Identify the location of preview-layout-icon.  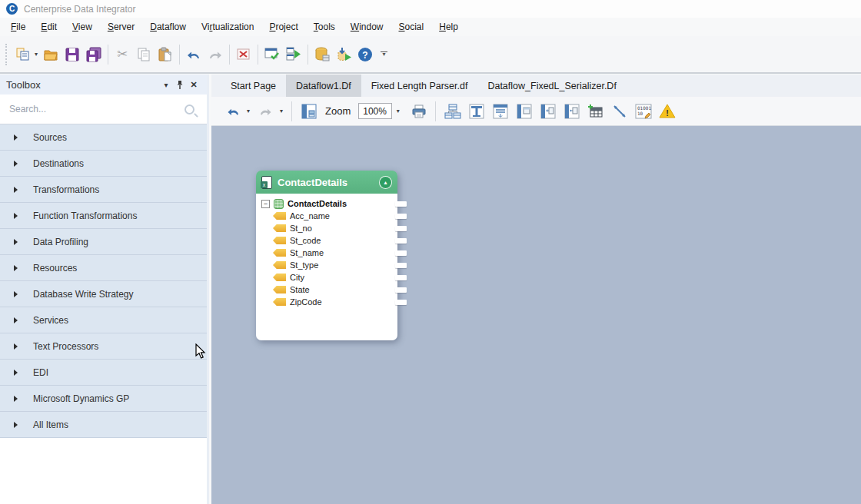
(309, 111).